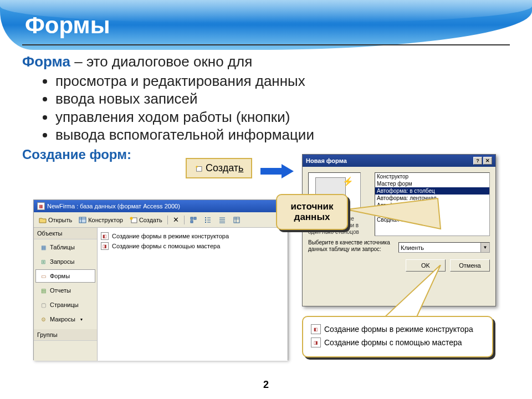 Image resolution: width=532 pixels, height=399 pixels. I want to click on callout-options: ◧ Создание формы в режиме конструктора ◨…, so click(398, 337).